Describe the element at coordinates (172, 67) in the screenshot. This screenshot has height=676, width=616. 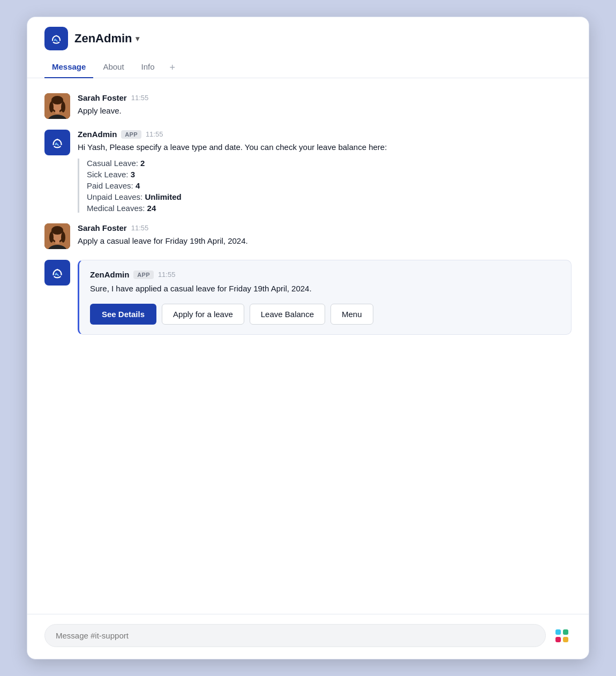
I see `tab-add-button: +` at that location.